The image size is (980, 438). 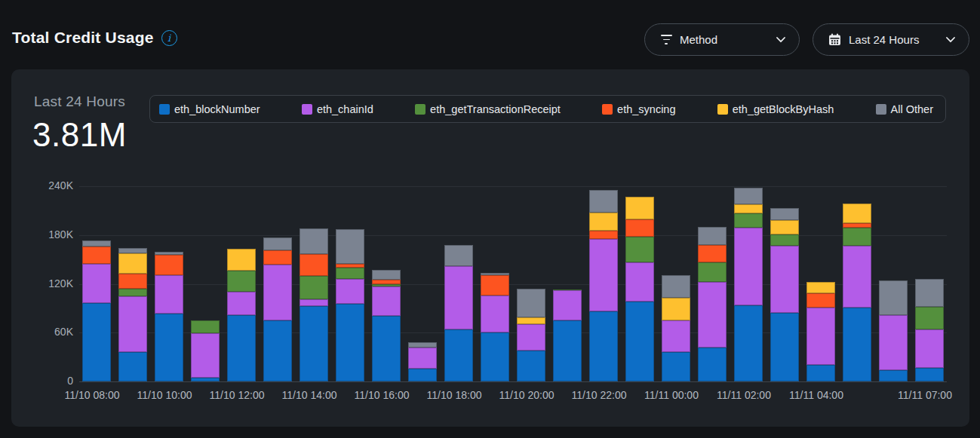 I want to click on legend-item: eth_getBlockByHash, so click(x=776, y=109).